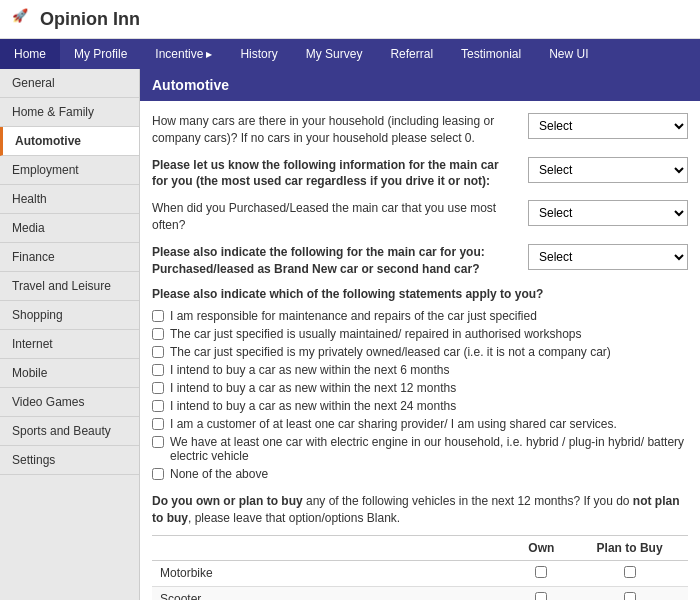 Image resolution: width=700 pixels, height=600 pixels. I want to click on question-text-q1: How many cars are there in your househol…, so click(340, 130).